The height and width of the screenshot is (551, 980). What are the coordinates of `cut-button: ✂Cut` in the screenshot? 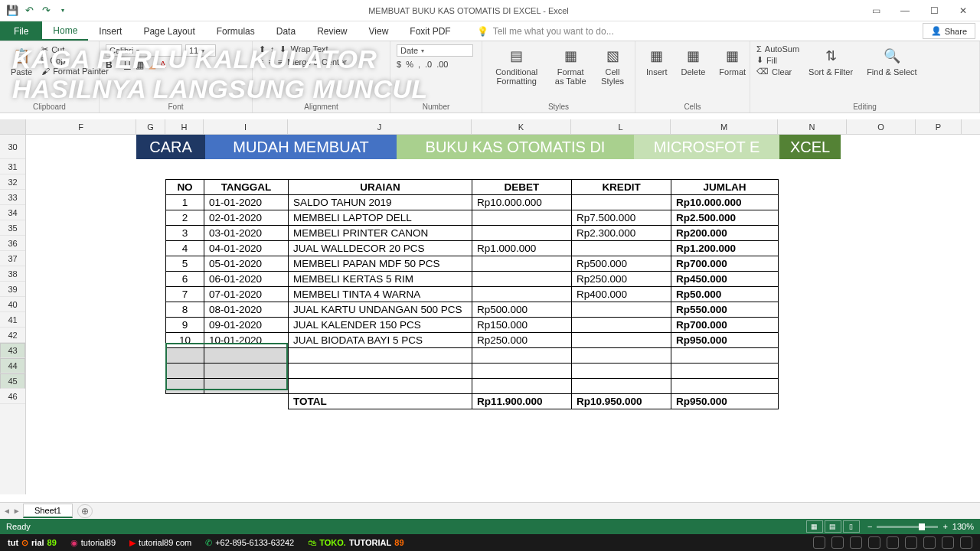 It's located at (75, 49).